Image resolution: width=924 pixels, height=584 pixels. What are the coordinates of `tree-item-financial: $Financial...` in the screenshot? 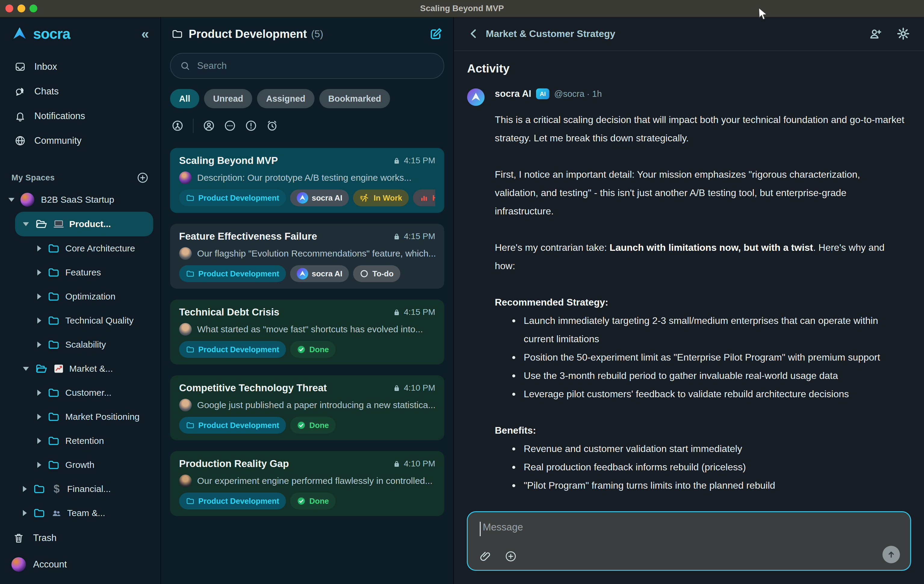 It's located at (80, 489).